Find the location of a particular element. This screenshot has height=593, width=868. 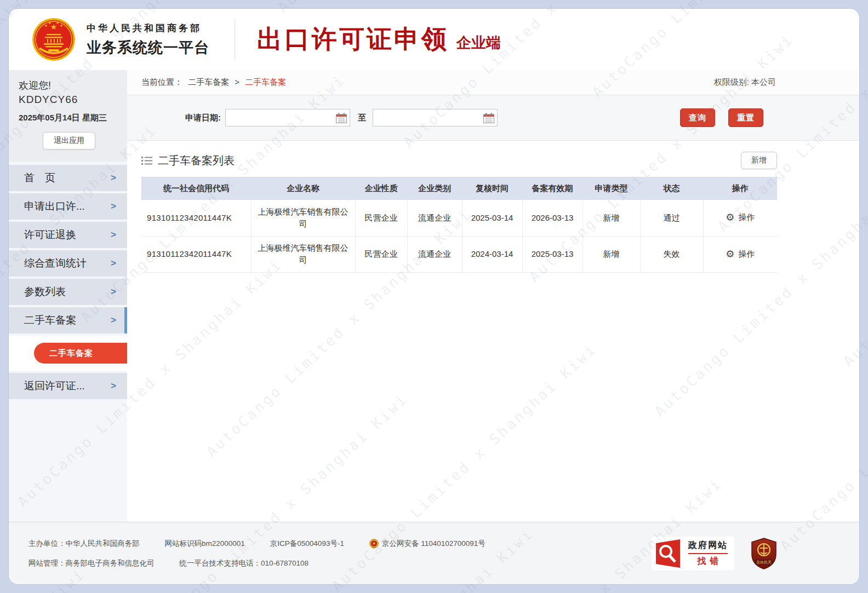

list-title-text: 二手车备案列表 is located at coordinates (196, 161).